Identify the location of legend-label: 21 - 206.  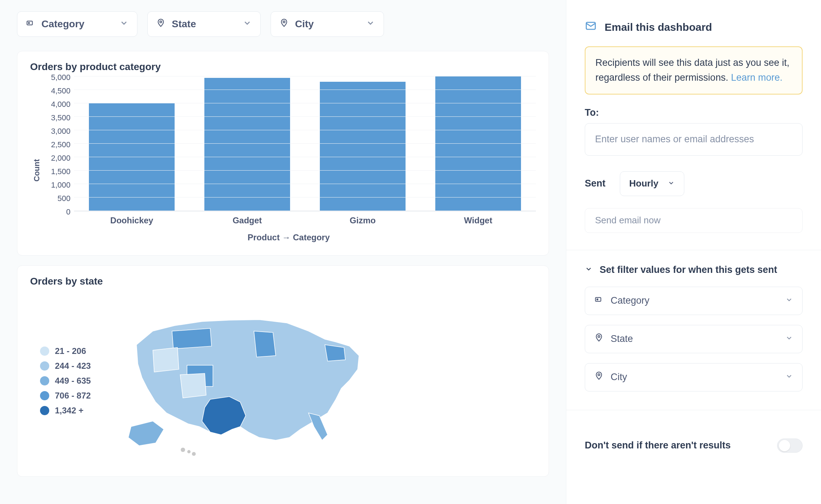
(70, 351).